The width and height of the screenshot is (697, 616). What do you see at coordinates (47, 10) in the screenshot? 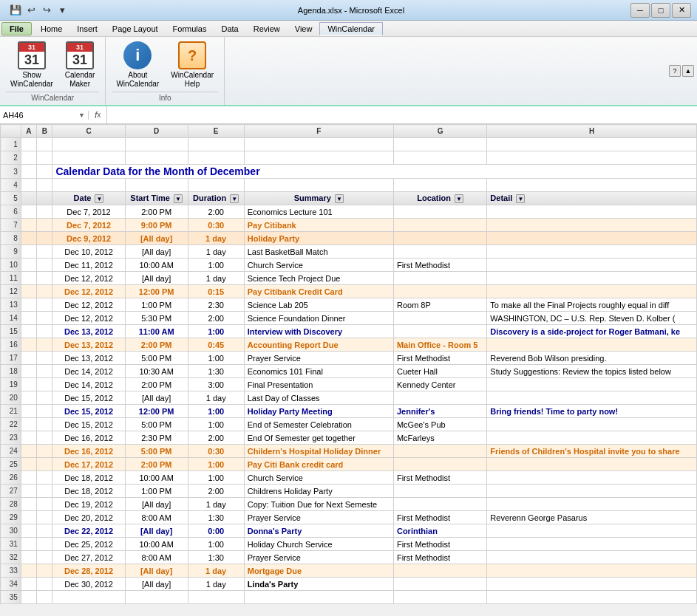
I see `redo-icon: ↪` at bounding box center [47, 10].